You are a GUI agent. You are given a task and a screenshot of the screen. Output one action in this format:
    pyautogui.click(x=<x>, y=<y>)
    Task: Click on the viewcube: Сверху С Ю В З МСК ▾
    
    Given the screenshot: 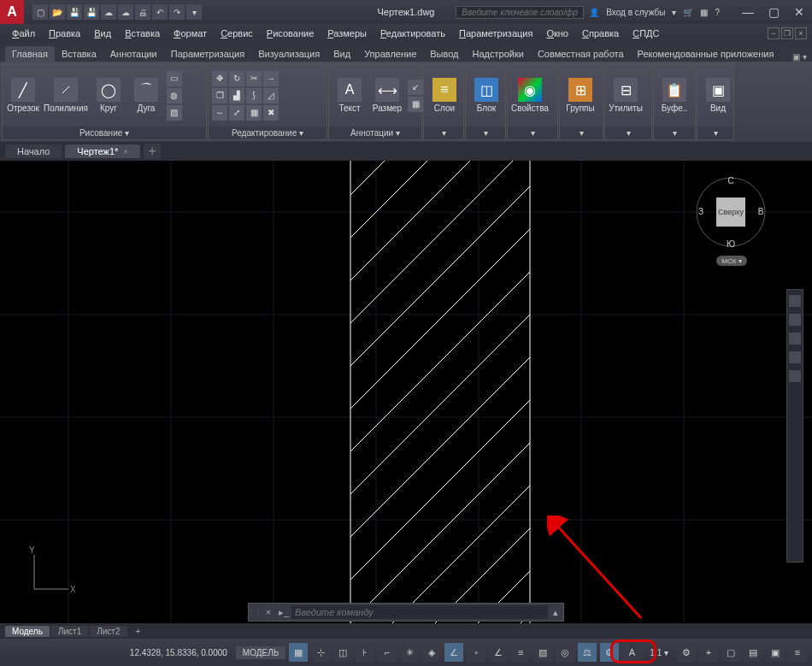 What is the action you would take?
    pyautogui.click(x=731, y=212)
    